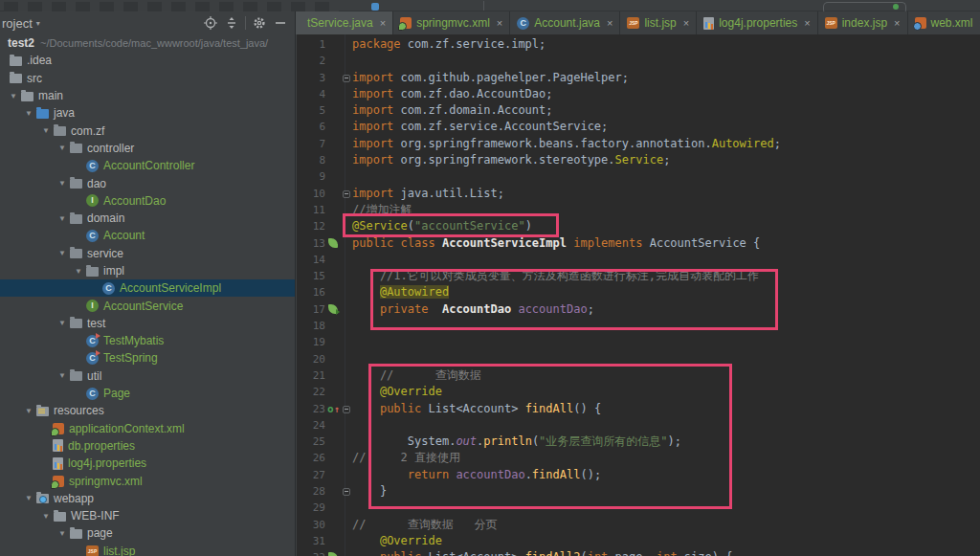  I want to click on code-line: 9, so click(638, 176).